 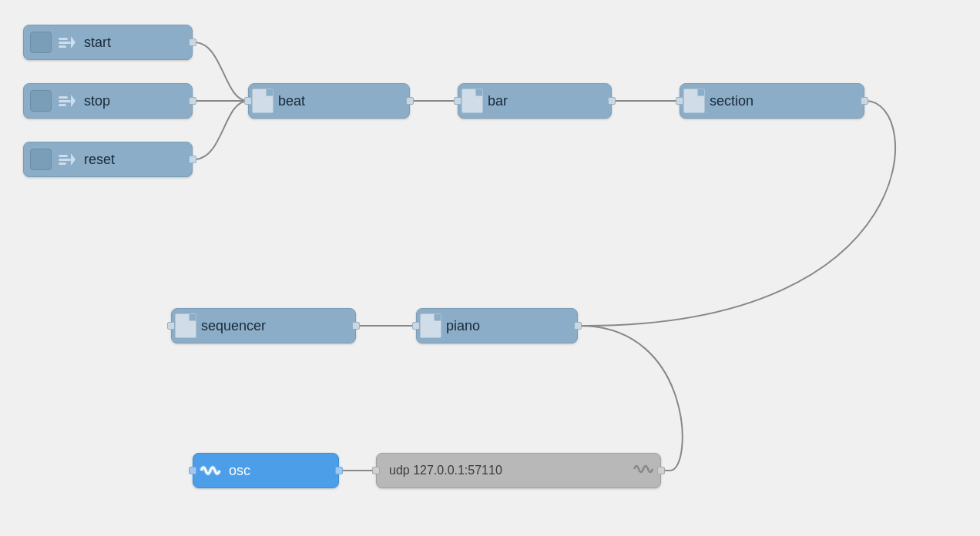 I want to click on node-reset: reset, so click(x=108, y=159).